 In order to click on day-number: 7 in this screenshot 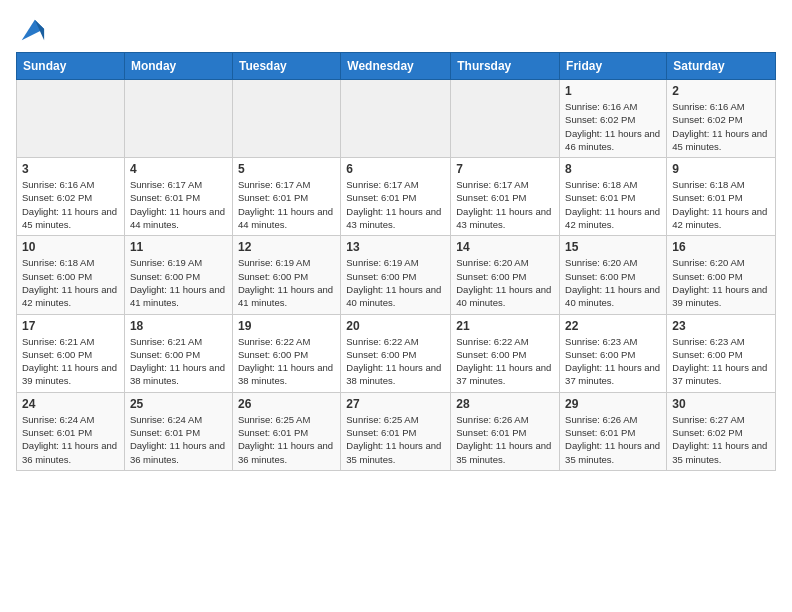, I will do `click(505, 169)`.